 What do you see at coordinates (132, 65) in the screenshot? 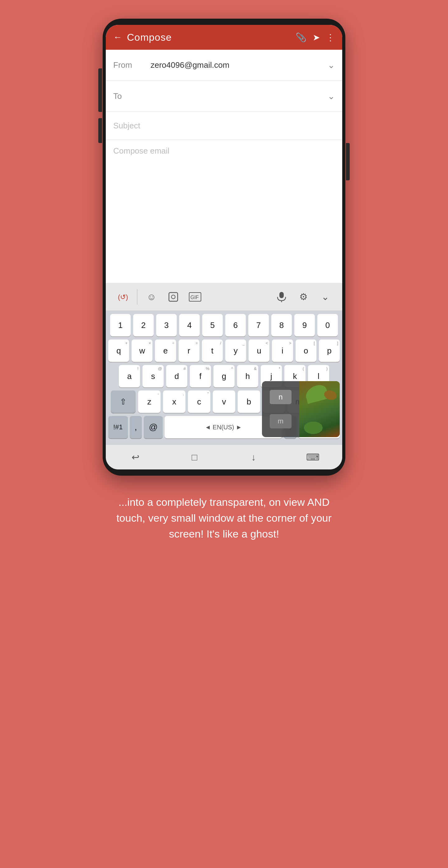
I see `from-label: From` at bounding box center [132, 65].